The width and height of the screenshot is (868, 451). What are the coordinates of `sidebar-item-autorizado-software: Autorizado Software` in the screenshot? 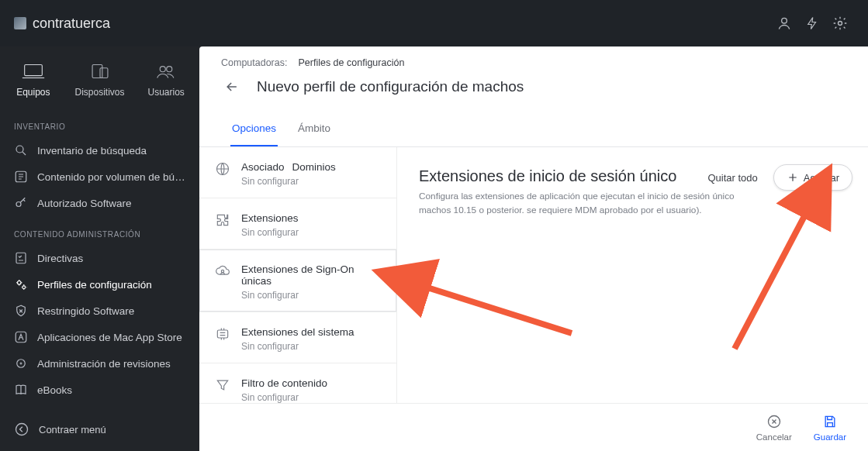 It's located at (99, 203).